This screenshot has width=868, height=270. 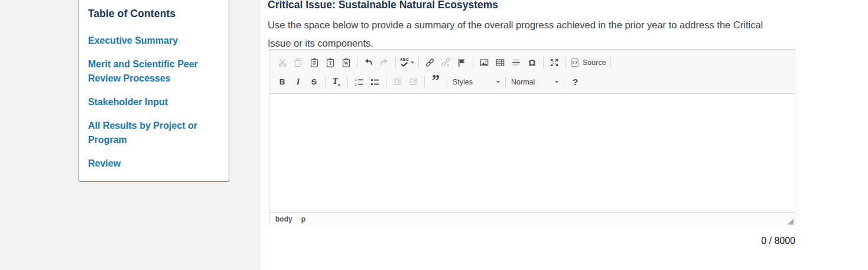 What do you see at coordinates (516, 63) in the screenshot?
I see `horizontal-rule-icon` at bounding box center [516, 63].